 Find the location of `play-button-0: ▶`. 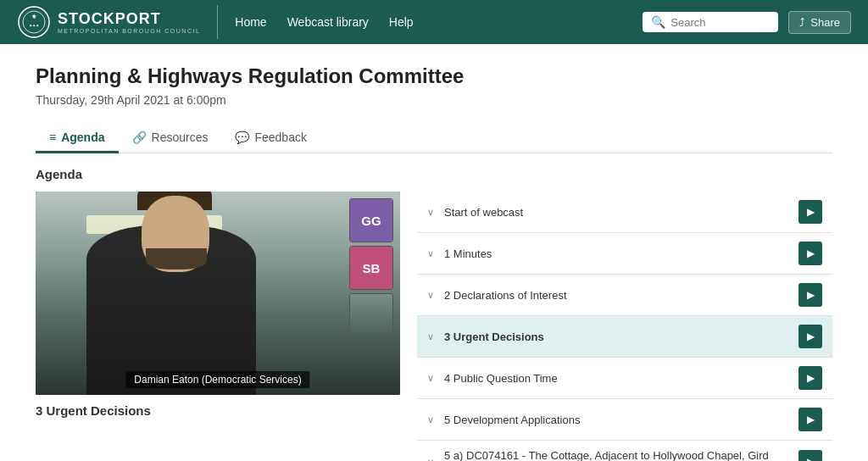

play-button-0: ▶ is located at coordinates (810, 212).